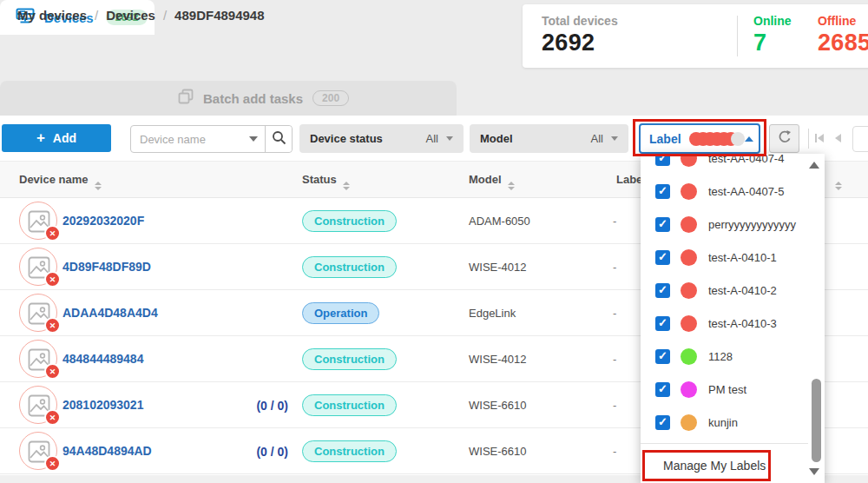 This screenshot has width=868, height=483. What do you see at coordinates (253, 139) in the screenshot?
I see `search-field-dropdown-toggle` at bounding box center [253, 139].